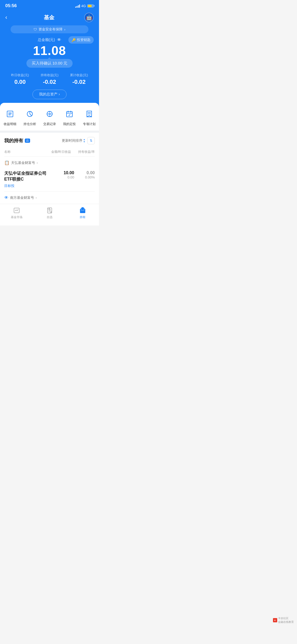 This screenshot has width=297, height=644. Describe the element at coordinates (50, 29) in the screenshot. I see `security-banner: 🛡 资金安全有保障 ›` at that location.